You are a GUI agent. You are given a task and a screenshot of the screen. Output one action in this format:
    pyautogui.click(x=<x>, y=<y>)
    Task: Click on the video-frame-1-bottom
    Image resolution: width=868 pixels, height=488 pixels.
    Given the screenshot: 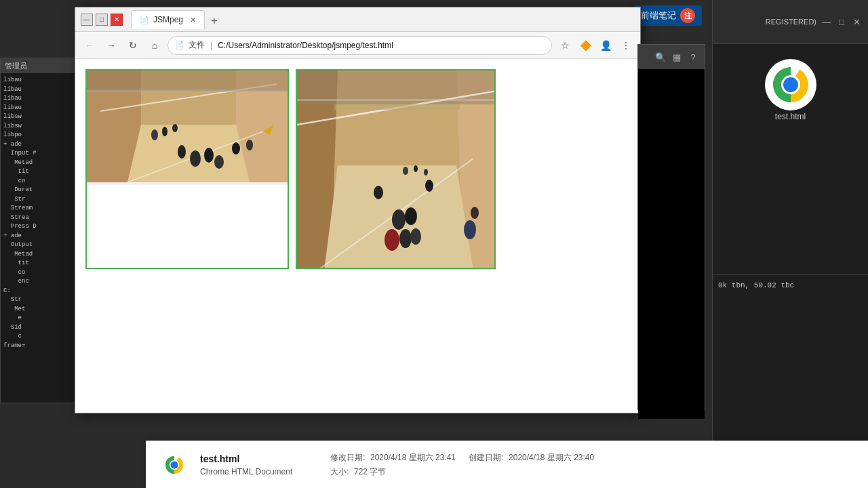 What is the action you would take?
    pyautogui.click(x=187, y=227)
    